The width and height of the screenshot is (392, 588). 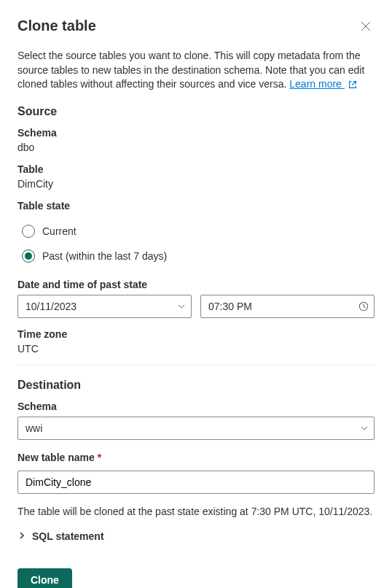 I want to click on close-button, so click(x=366, y=28).